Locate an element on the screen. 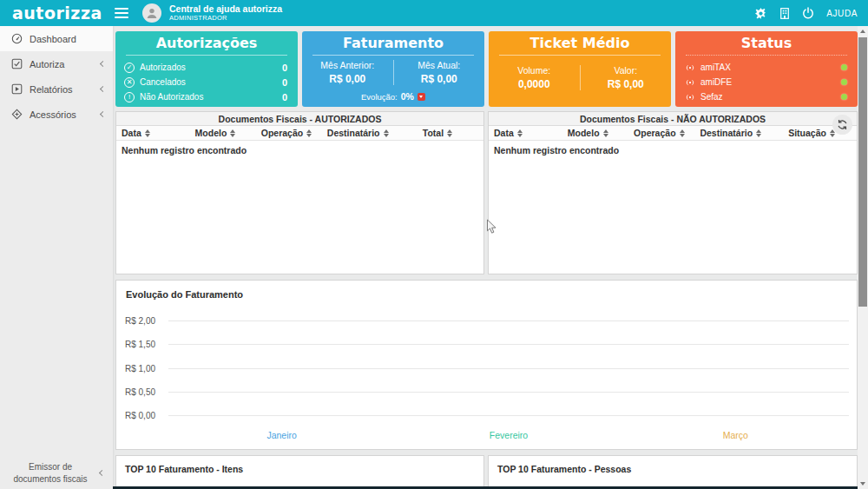 The image size is (868, 489). card-title: Status is located at coordinates (766, 42).